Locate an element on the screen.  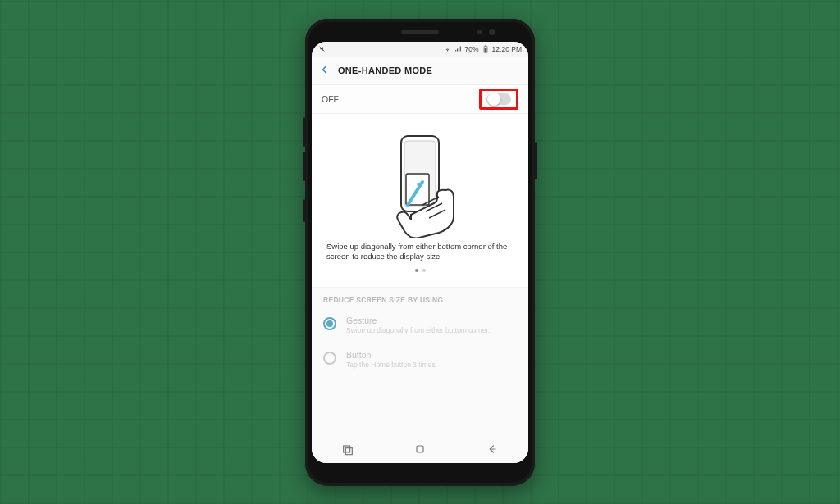
one-handed-mode-toggle is located at coordinates (499, 99).